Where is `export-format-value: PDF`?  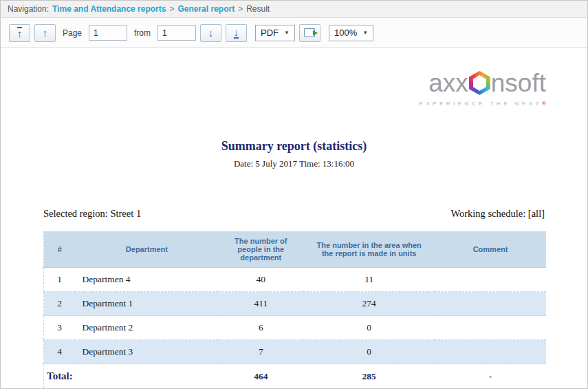
export-format-value: PDF is located at coordinates (270, 33).